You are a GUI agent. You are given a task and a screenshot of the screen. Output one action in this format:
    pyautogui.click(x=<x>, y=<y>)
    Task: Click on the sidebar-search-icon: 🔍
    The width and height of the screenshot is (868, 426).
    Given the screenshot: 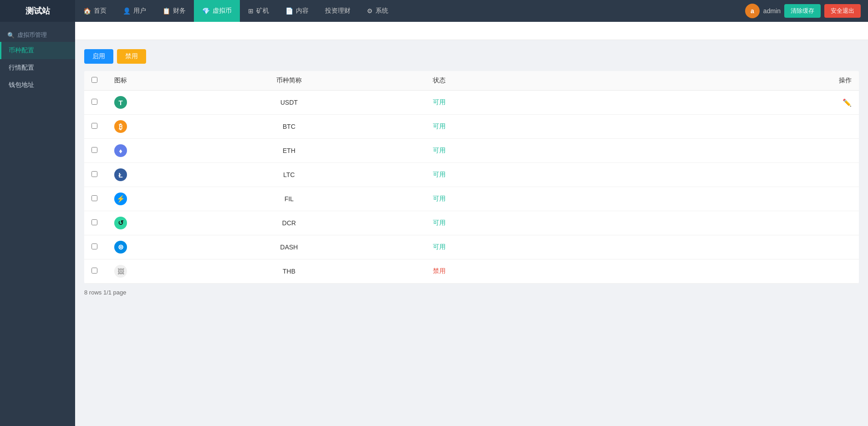 What is the action you would take?
    pyautogui.click(x=11, y=36)
    